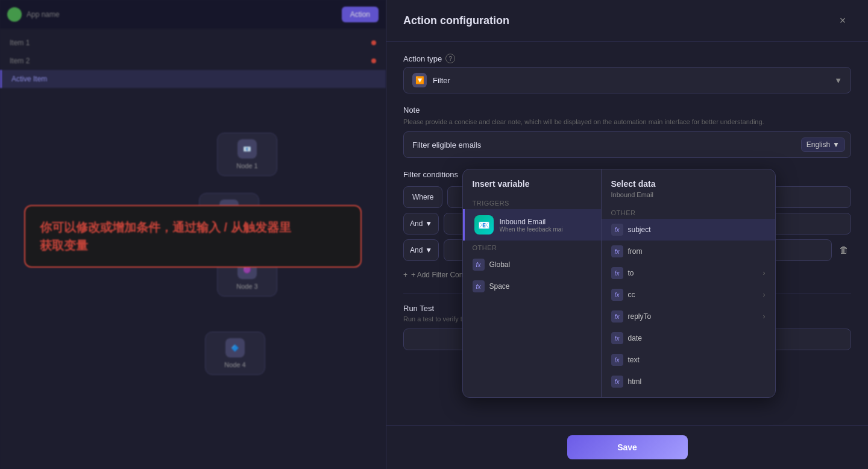 This screenshot has height=469, width=868. I want to click on note-desc: Please provide a concise and clear note,…, so click(627, 122).